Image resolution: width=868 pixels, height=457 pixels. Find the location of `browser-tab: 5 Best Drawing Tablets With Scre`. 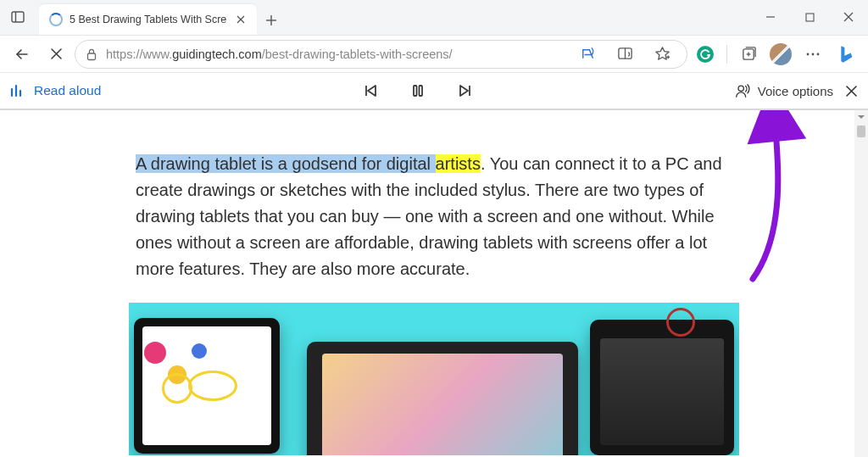

browser-tab: 5 Best Drawing Tablets With Scre is located at coordinates (147, 20).